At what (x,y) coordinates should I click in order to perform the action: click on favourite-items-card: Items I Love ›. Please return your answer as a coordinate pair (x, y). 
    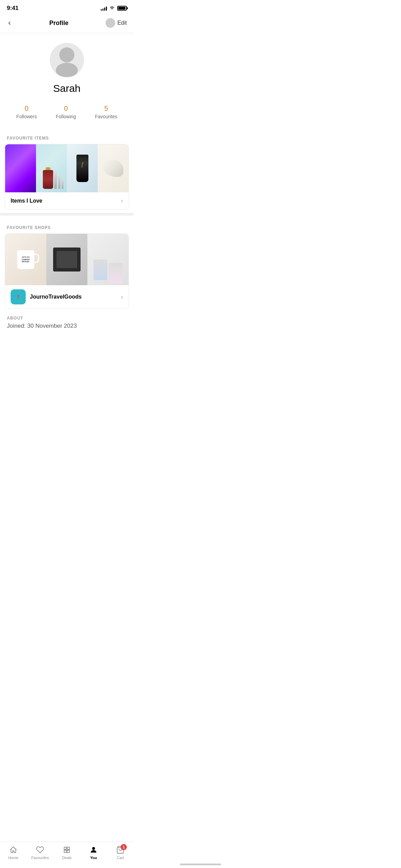
    Looking at the image, I should click on (67, 177).